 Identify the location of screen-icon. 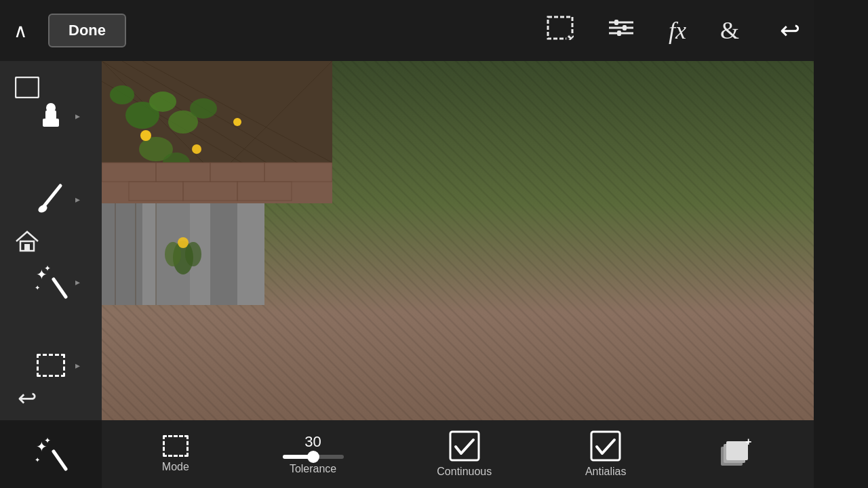
(27, 89).